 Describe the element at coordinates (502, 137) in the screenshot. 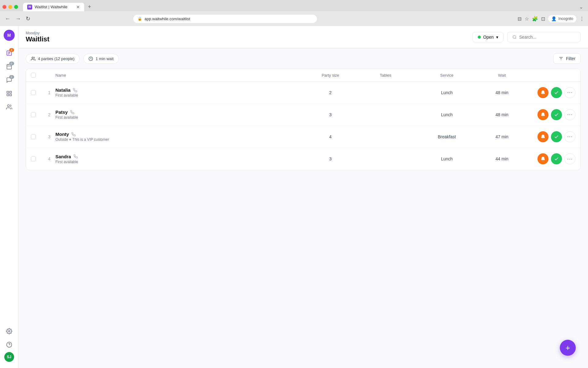

I see `row-3-wait: 47 min` at that location.